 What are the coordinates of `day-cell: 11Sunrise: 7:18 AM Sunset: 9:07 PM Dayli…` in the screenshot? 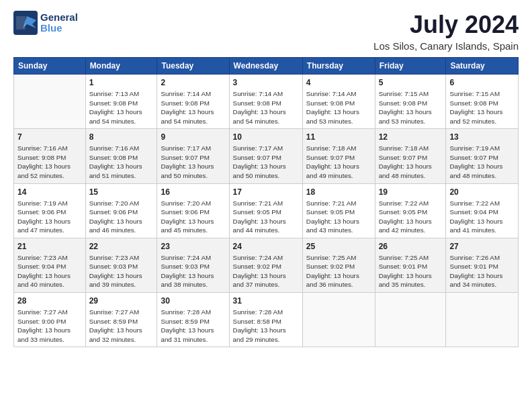 It's located at (339, 156).